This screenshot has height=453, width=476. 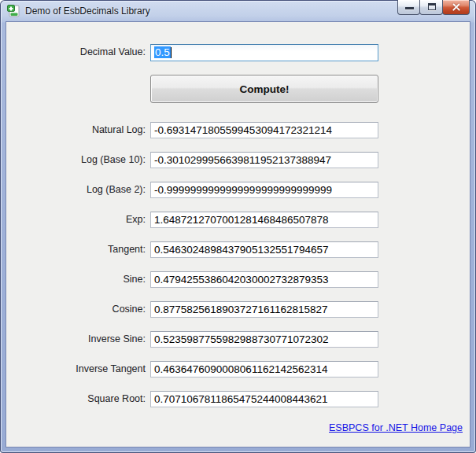 I want to click on home-page-link: ESBPCS for .NET Home Page, so click(x=396, y=428).